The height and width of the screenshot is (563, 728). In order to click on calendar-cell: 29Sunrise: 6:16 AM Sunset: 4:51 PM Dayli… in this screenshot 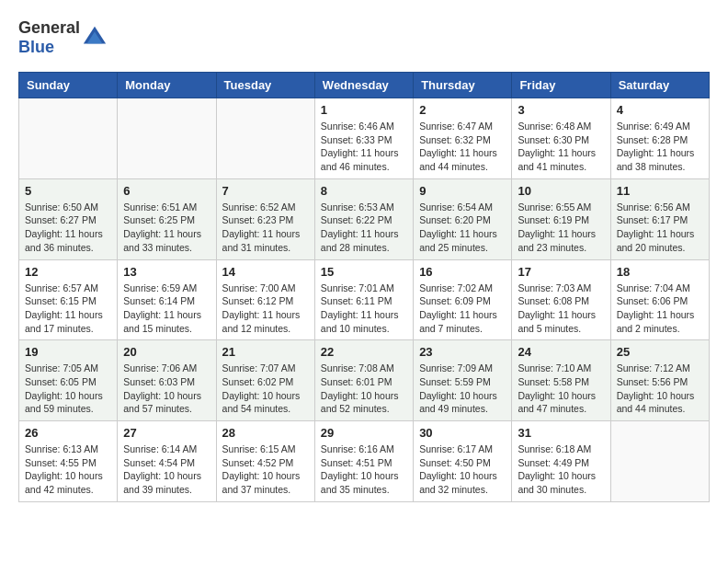, I will do `click(364, 462)`.